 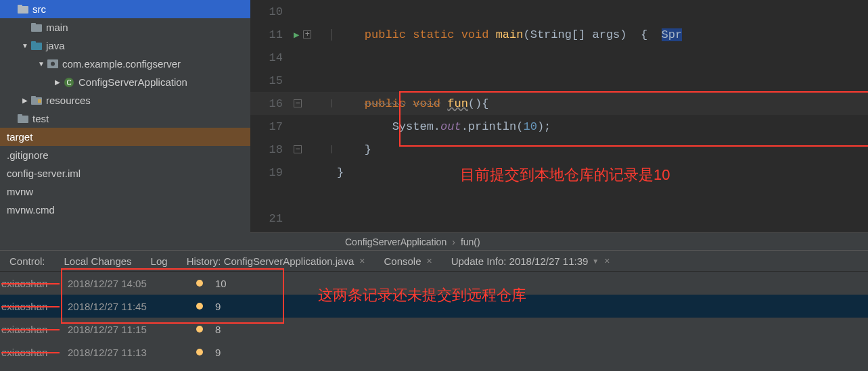 What do you see at coordinates (218, 284) in the screenshot?
I see `log-message: 10` at bounding box center [218, 284].